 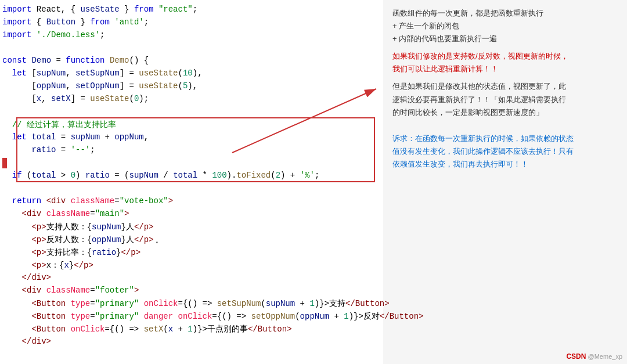 I want to click on note-4: 诉求：在函数每一次重新执行的时候，如果依赖的状态 值没有发生变化，我们此操作逻辑…, so click(x=505, y=152).